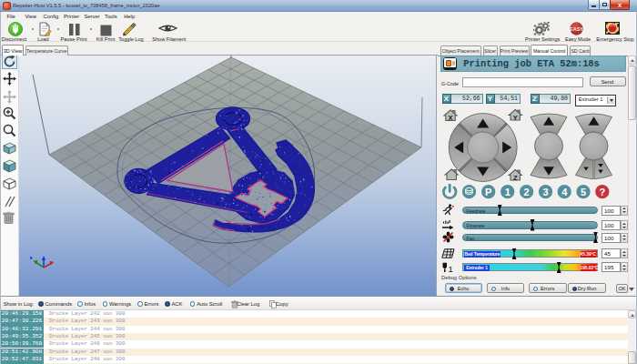  I want to click on svg-text: 5, so click(583, 192).